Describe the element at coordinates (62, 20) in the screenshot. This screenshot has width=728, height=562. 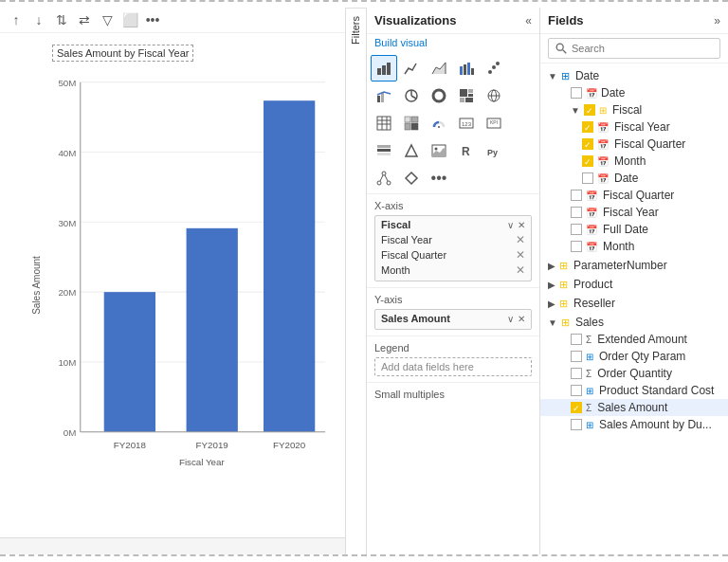
I see `sort-both-icon: ⇅` at that location.